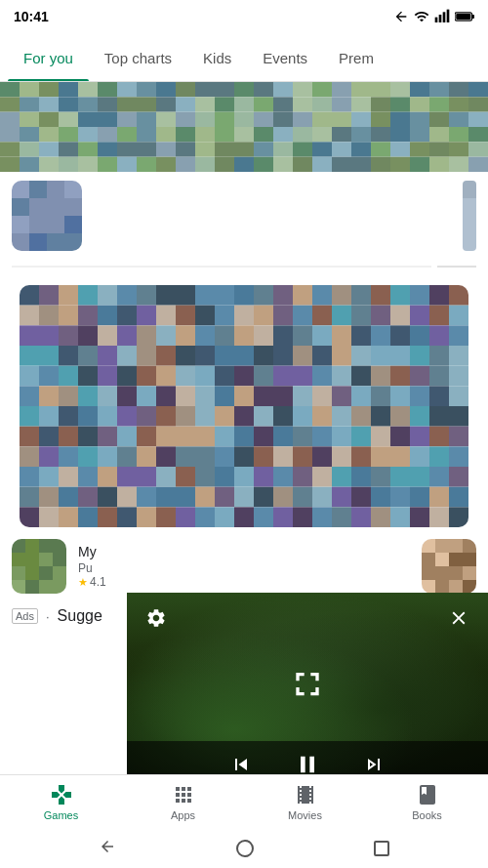  What do you see at coordinates (244, 566) in the screenshot?
I see `item-details: My Pu ★ 4.1` at bounding box center [244, 566].